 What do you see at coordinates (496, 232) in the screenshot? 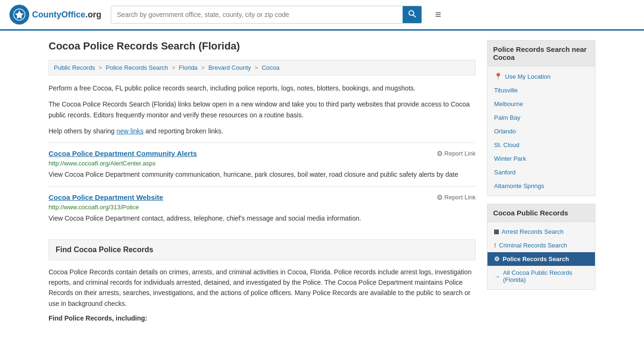
I see `square-icon-arrest` at bounding box center [496, 232].